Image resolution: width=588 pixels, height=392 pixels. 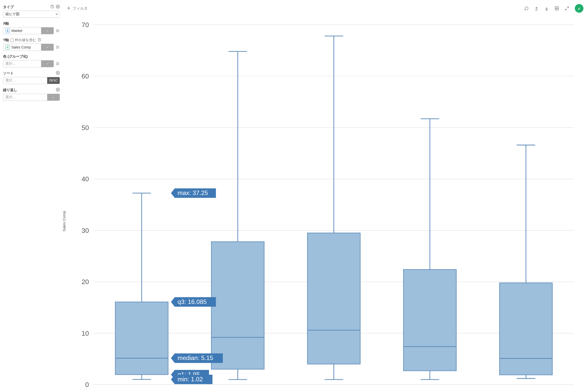 I want to click on type-field: タイプ 箱ヒゲ図, so click(x=31, y=11).